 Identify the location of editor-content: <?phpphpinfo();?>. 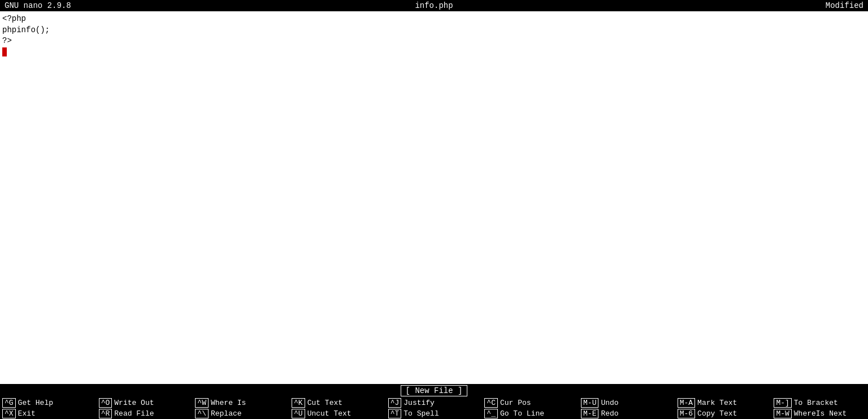
(434, 36).